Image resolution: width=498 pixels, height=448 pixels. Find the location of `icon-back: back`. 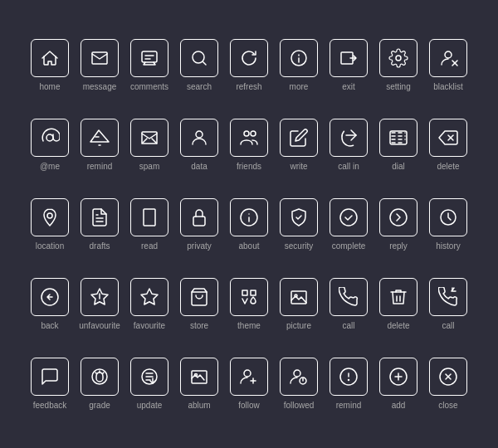

icon-back: back is located at coordinates (50, 304).